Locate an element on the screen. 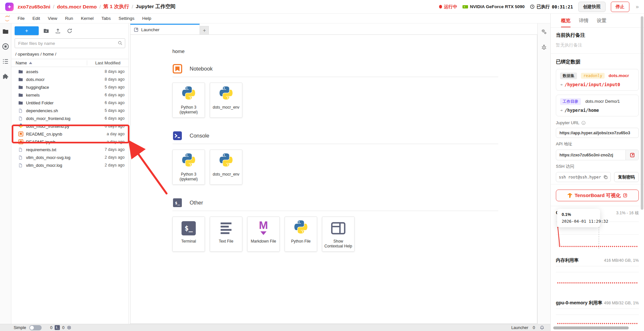 The image size is (644, 331). menu-help: Help is located at coordinates (147, 18).